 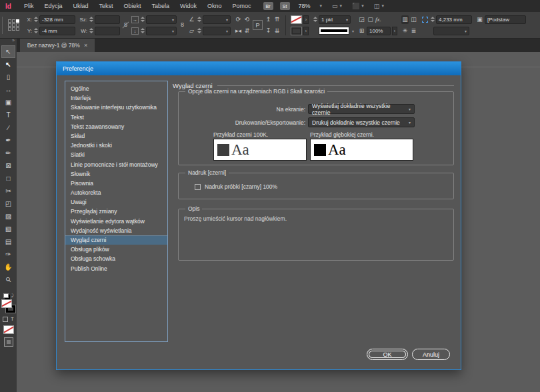 I want to click on rotate-cw-button: ⟳, so click(x=239, y=20).